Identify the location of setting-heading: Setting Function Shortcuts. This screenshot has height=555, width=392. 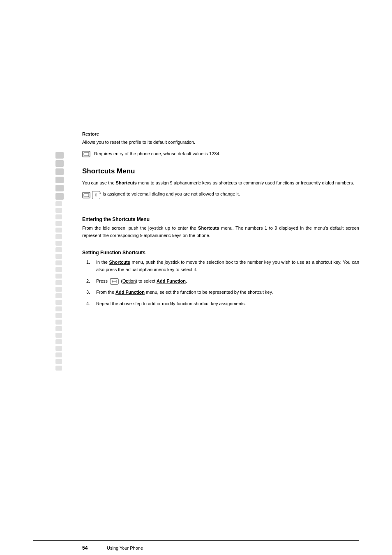
(221, 253).